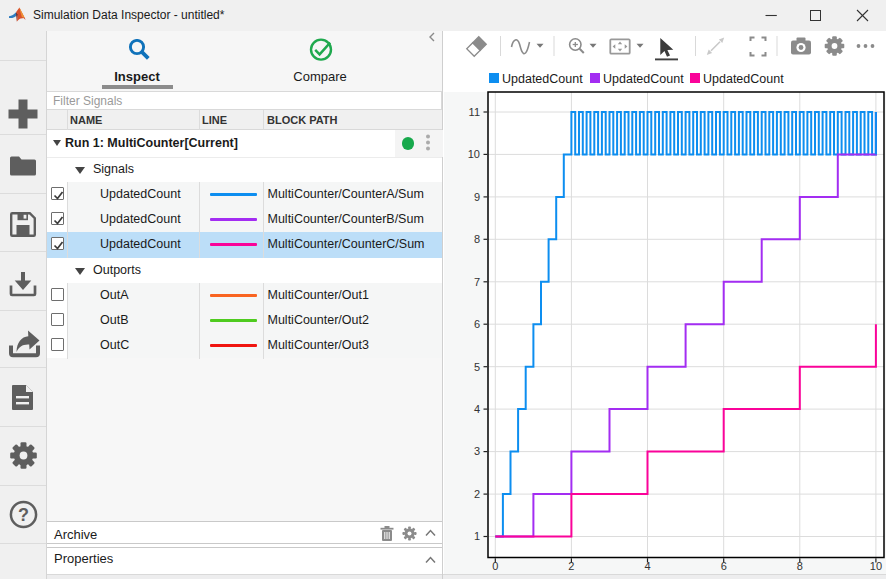 The height and width of the screenshot is (579, 886). What do you see at coordinates (477, 282) in the screenshot?
I see `svg-text: 7` at bounding box center [477, 282].